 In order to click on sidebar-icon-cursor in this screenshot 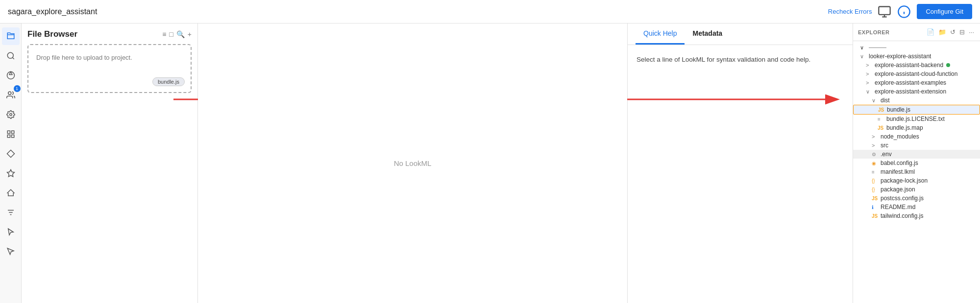, I will do `click(11, 232)`.